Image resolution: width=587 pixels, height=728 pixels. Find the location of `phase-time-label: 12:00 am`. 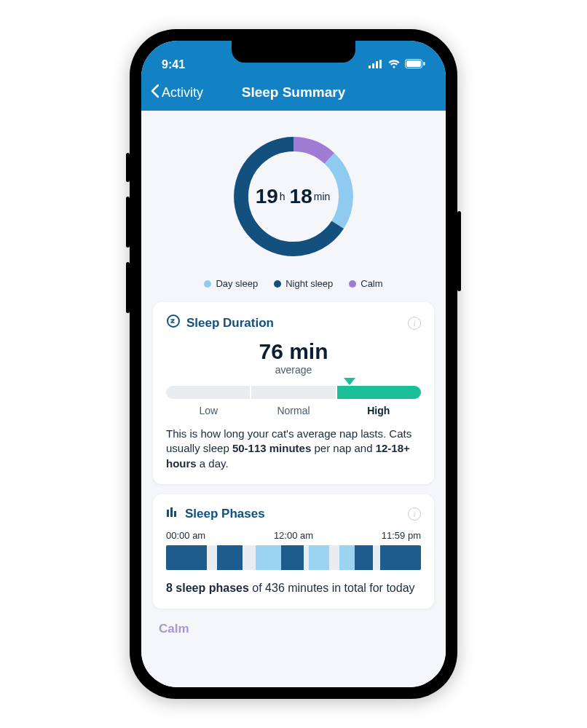

phase-time-label: 12:00 am is located at coordinates (294, 536).